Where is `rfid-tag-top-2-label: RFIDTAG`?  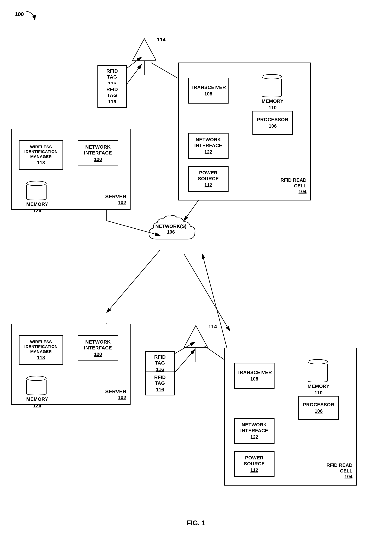
rfid-tag-top-2-label: RFIDTAG is located at coordinates (112, 92).